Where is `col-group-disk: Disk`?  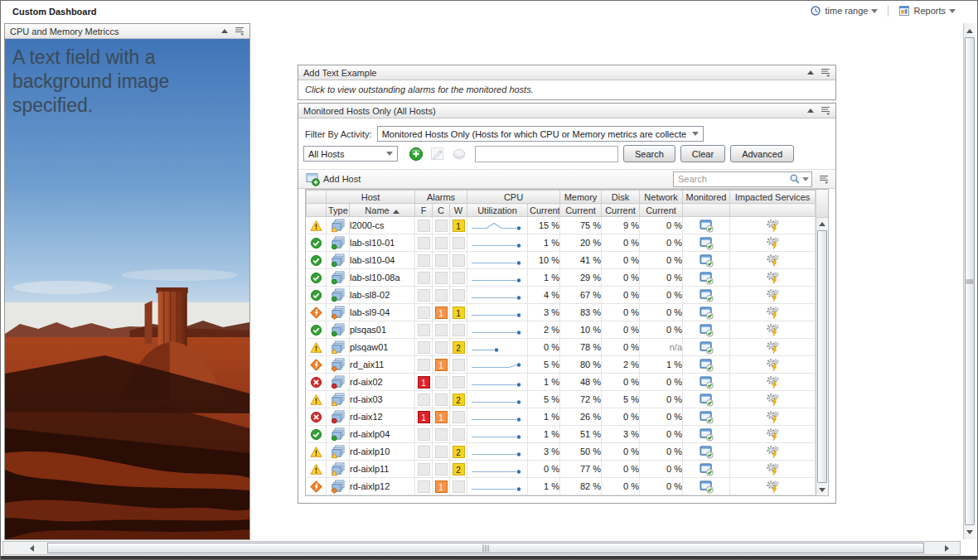
col-group-disk: Disk is located at coordinates (621, 197).